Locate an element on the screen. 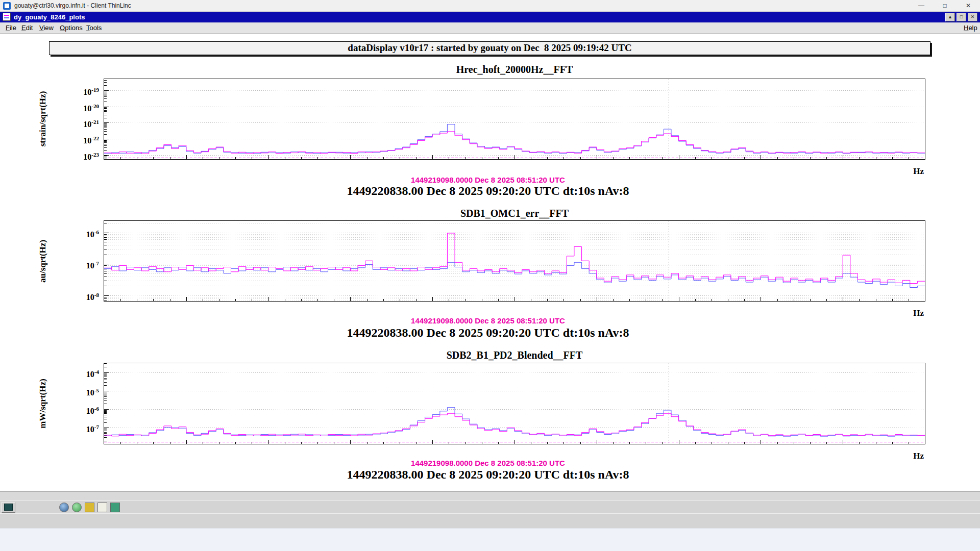  menubar: File Edit View Options Tools Help is located at coordinates (490, 28).